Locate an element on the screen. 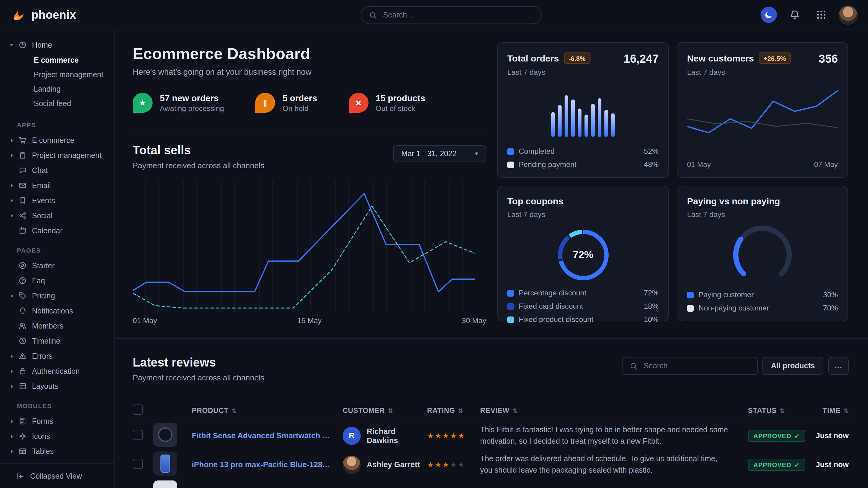 Image resolution: width=868 pixels, height=488 pixels. phoenix-logo-icon is located at coordinates (19, 15).